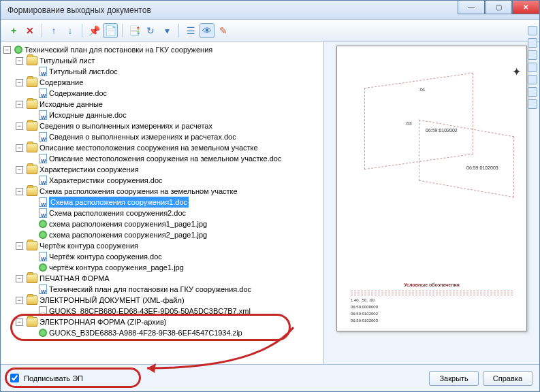 Image resolution: width=540 pixels, height=392 pixels. Describe the element at coordinates (174, 159) in the screenshot. I see `tree-file: Описание местоположения сооружения на зе…` at that location.